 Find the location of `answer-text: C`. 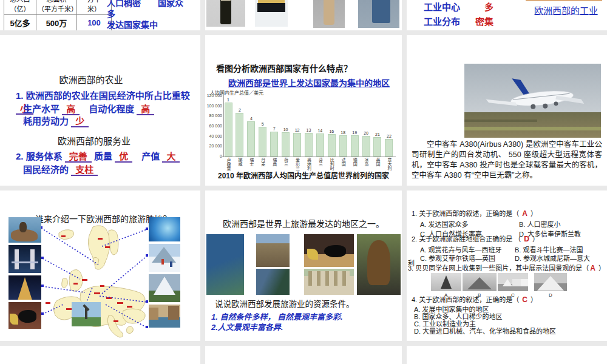

answer-text: C is located at coordinates (524, 300).